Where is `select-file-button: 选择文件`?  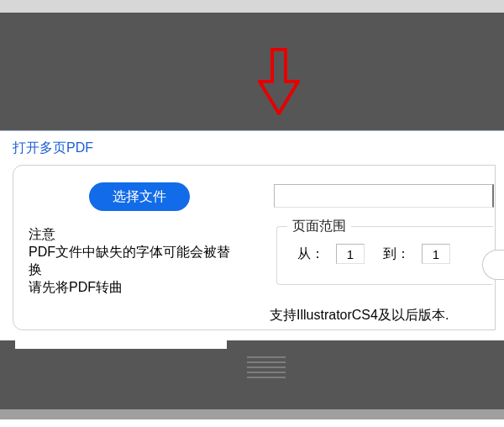
select-file-button: 选择文件 is located at coordinates (139, 197).